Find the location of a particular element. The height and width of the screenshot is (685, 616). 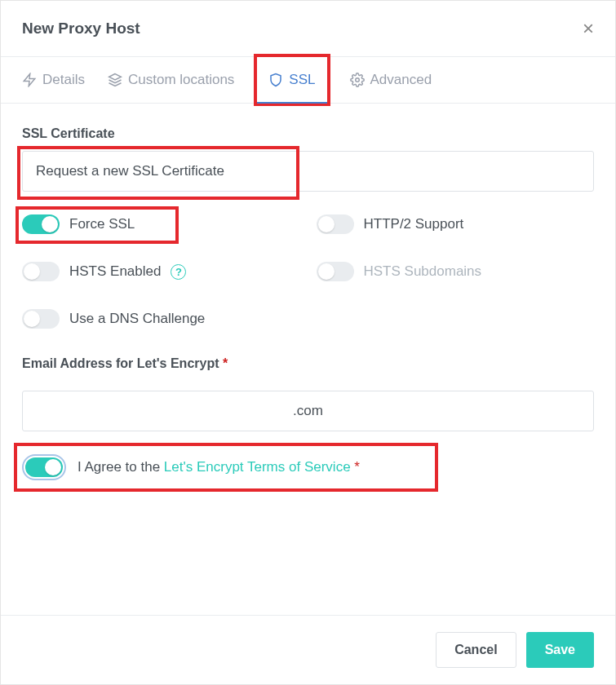

force-ssl-label: Force SSL is located at coordinates (102, 224).